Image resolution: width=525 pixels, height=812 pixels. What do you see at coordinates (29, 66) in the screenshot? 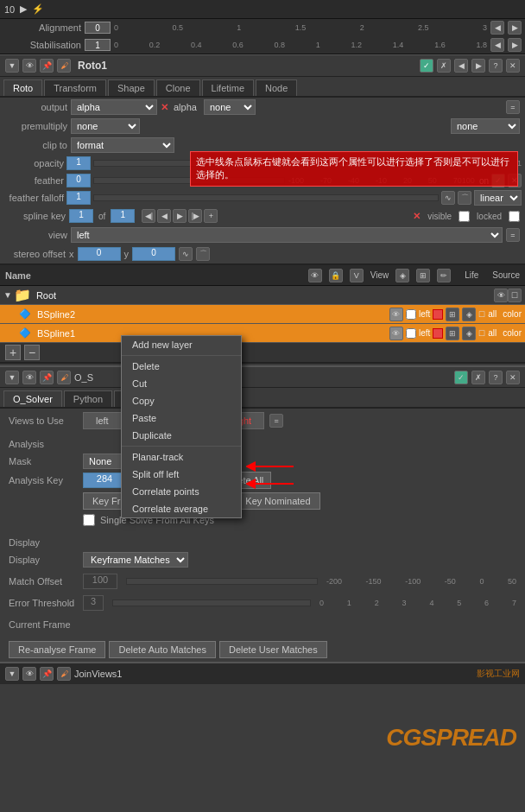
I see `panel-eye-btn: 👁` at bounding box center [29, 66].